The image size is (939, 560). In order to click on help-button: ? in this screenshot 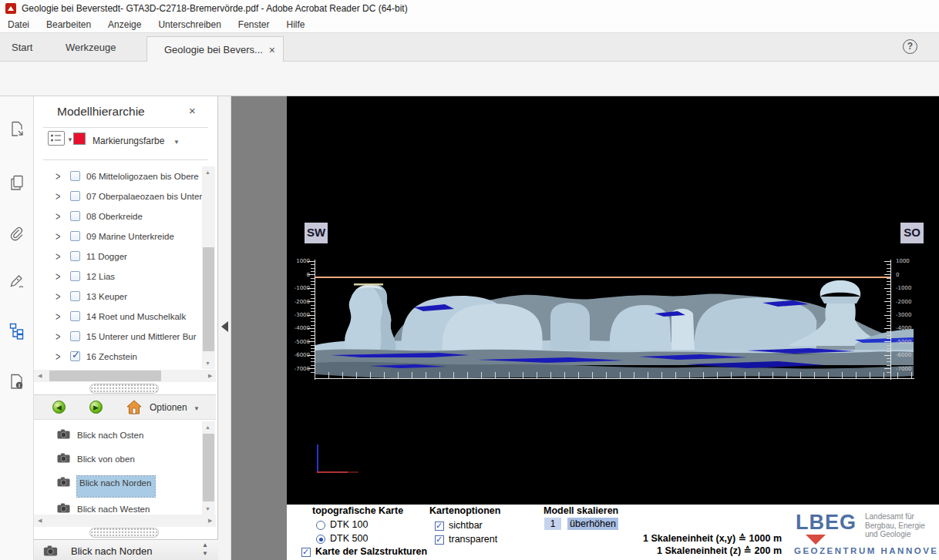, I will do `click(910, 46)`.